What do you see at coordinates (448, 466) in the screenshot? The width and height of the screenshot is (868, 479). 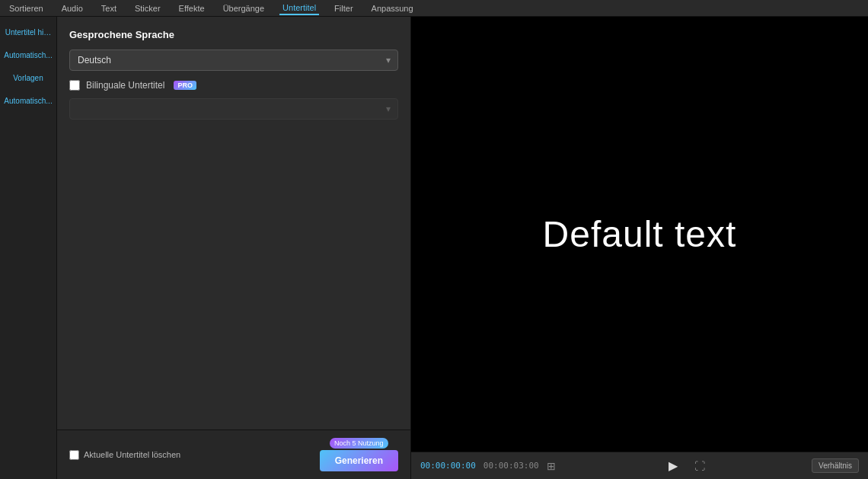 I see `time-current: 00:00:00:00` at bounding box center [448, 466].